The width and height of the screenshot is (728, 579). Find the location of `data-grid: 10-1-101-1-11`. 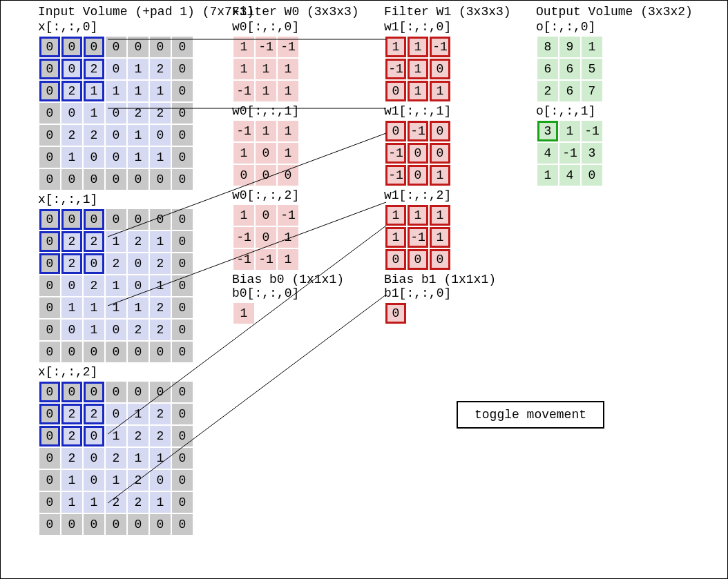

data-grid: 10-1-101-1-11 is located at coordinates (266, 237).